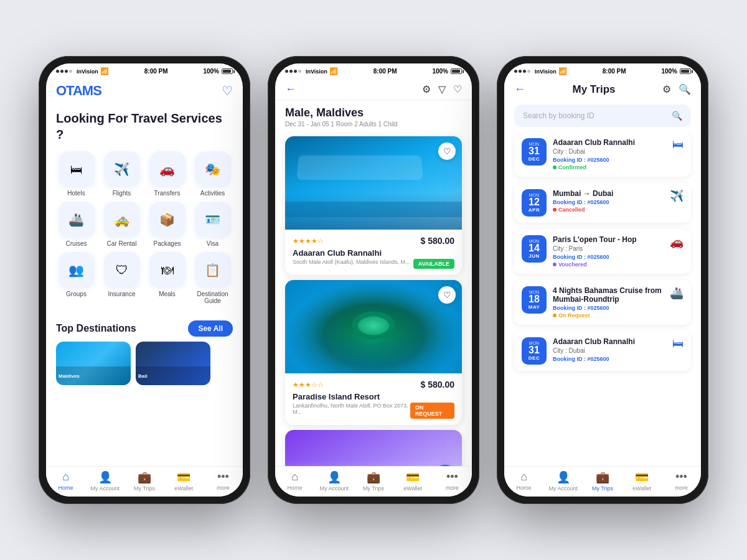 This screenshot has width=747, height=560. Describe the element at coordinates (609, 160) in the screenshot. I see `trip-booking-0: Booking ID : #025600` at that location.